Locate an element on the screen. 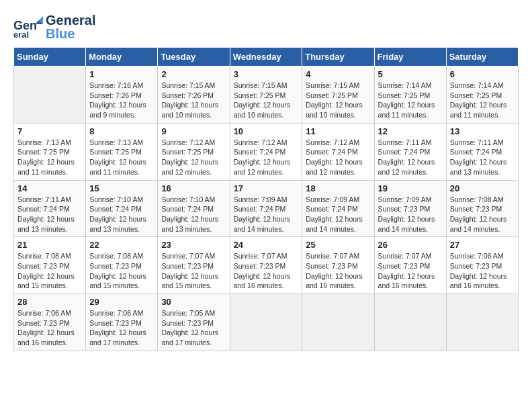 This screenshot has height=411, width=532. day-cell: 11 Sunrise: 7:12 AM Sunset: 7:24 PM Dayl… is located at coordinates (339, 152).